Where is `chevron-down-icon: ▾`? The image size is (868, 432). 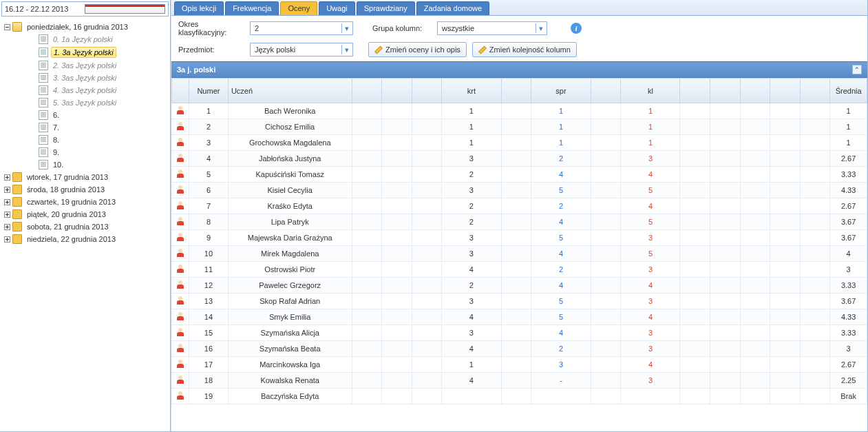
chevron-down-icon: ▾ is located at coordinates (346, 50).